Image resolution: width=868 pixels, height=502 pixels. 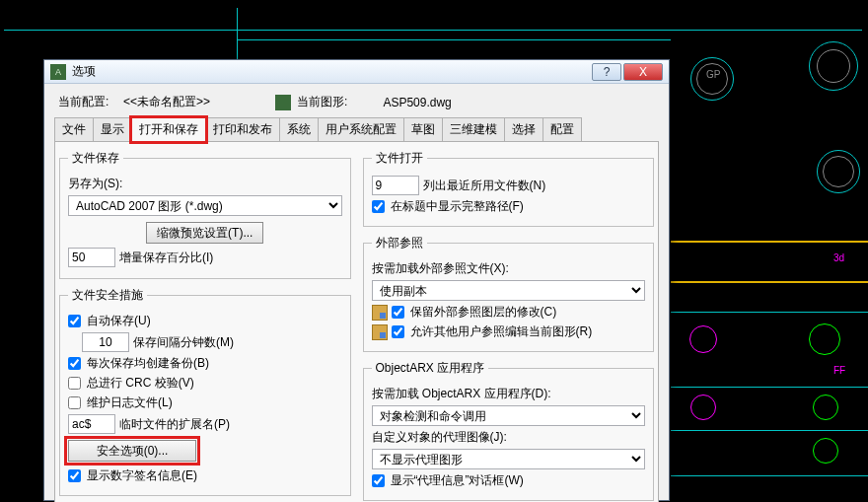 I want to click on group-file-open-title: 文件打开, so click(x=399, y=158).